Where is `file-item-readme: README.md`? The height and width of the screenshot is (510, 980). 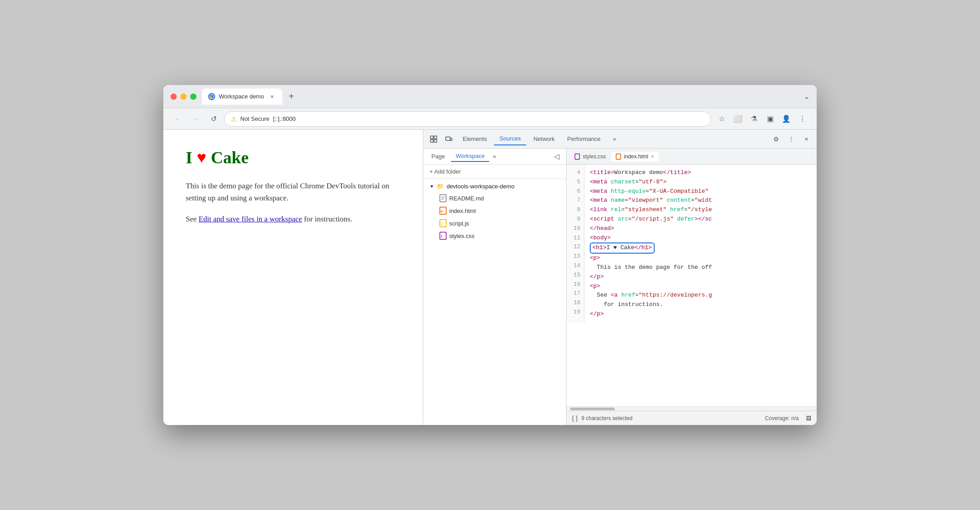
file-item-readme: README.md is located at coordinates (495, 198).